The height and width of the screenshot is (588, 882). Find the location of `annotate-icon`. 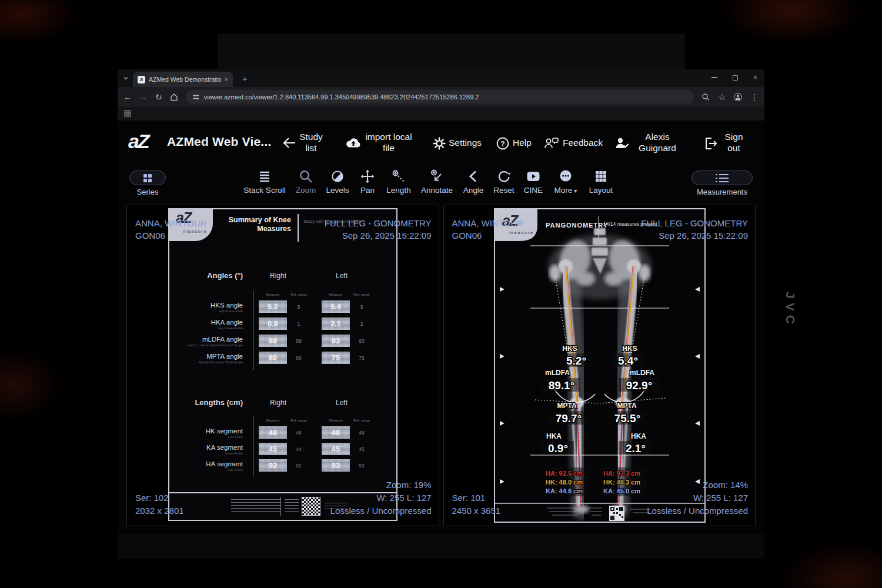

annotate-icon is located at coordinates (437, 176).